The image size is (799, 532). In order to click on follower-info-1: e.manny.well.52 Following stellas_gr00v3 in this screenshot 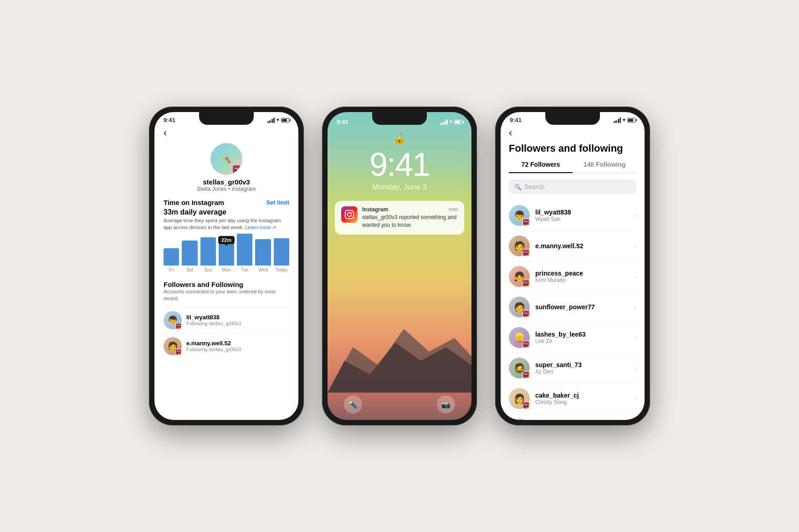, I will do `click(214, 346)`.